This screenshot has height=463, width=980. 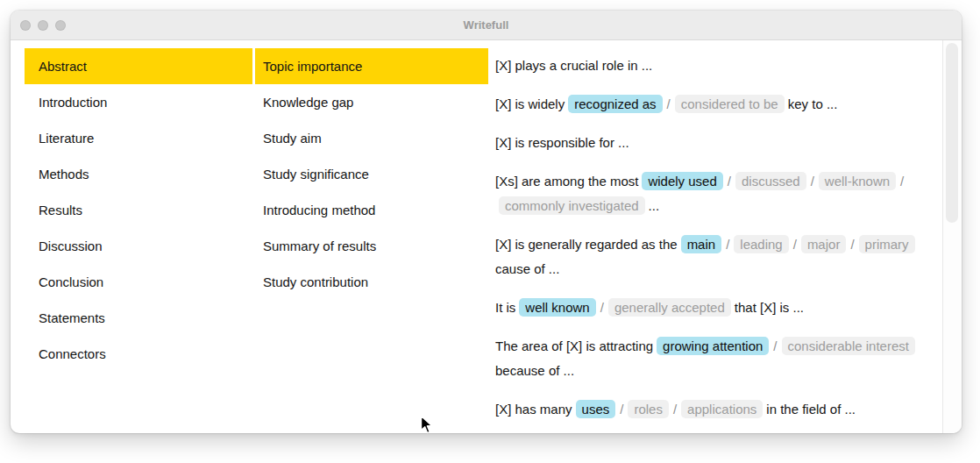 I want to click on alternative-chip: discussed, so click(x=771, y=181).